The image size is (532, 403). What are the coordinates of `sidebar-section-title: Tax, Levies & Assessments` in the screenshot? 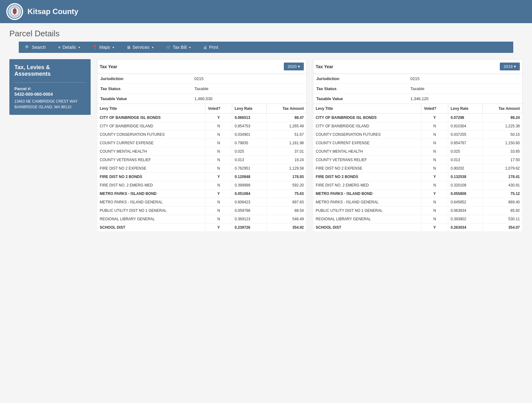 It's located at (50, 71).